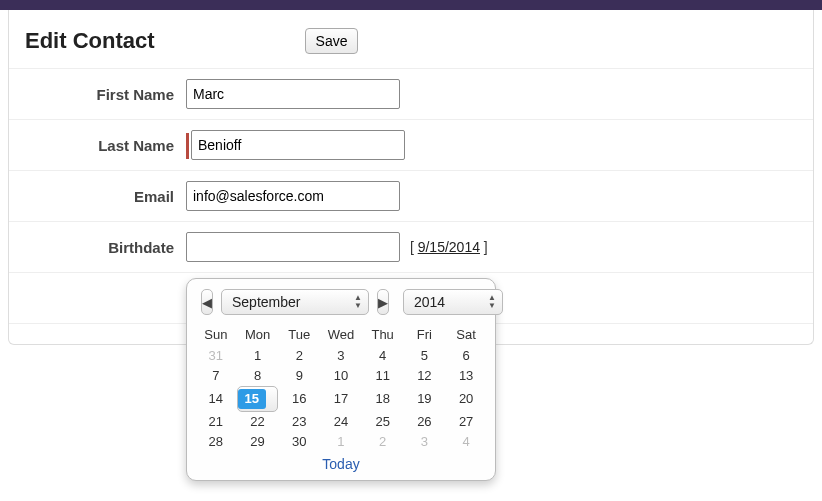  What do you see at coordinates (299, 376) in the screenshot?
I see `calendar-day: 9` at bounding box center [299, 376].